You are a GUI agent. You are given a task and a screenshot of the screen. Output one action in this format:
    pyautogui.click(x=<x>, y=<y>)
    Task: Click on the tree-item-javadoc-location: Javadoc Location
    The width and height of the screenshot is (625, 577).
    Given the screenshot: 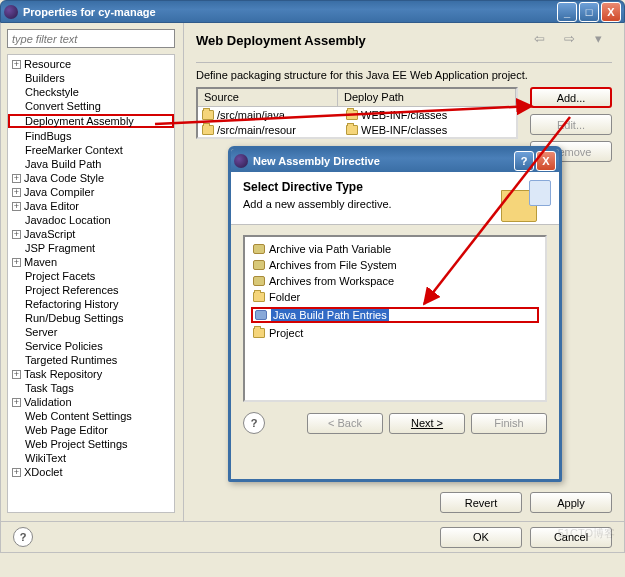 What is the action you would take?
    pyautogui.click(x=91, y=220)
    